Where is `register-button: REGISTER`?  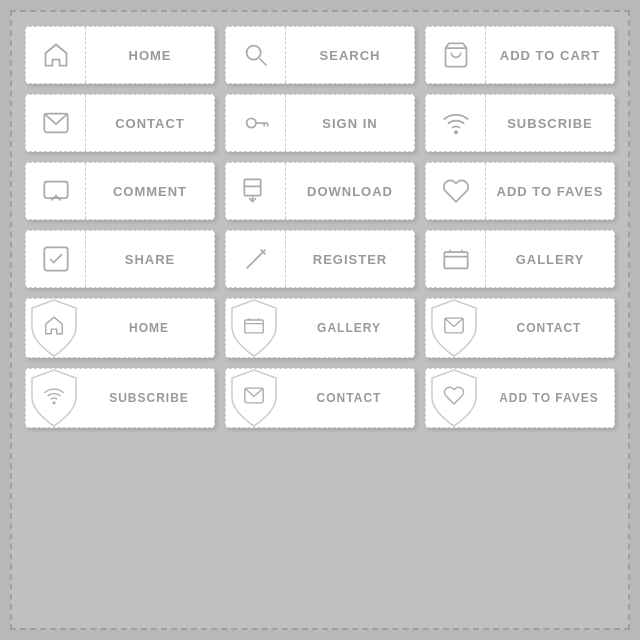 register-button: REGISTER is located at coordinates (320, 259).